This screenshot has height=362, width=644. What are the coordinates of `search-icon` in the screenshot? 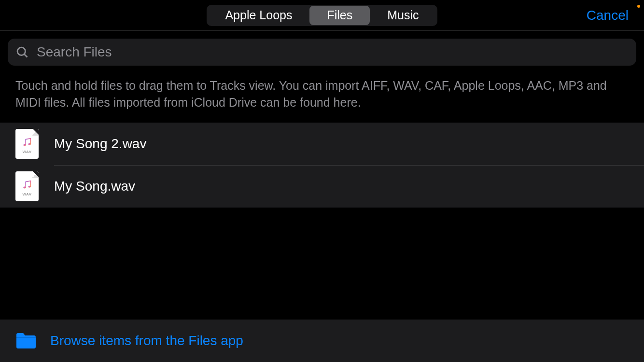 It's located at (22, 52).